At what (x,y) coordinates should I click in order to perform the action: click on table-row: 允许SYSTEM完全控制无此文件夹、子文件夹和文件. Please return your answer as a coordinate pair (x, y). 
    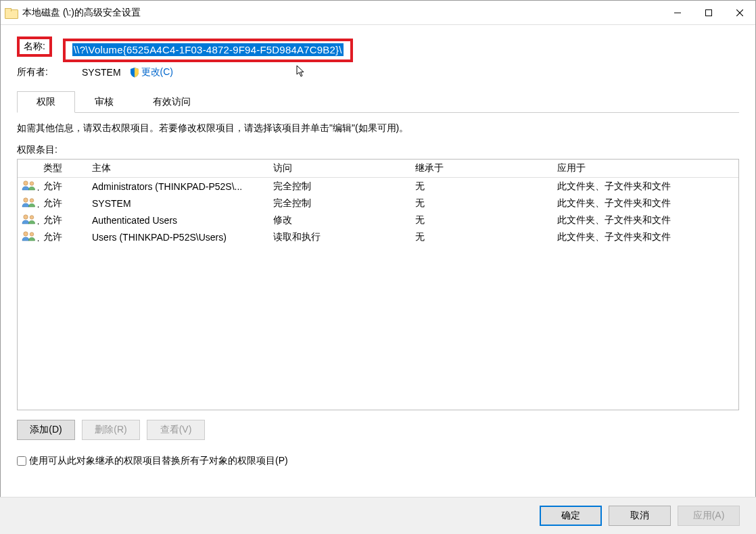
    Looking at the image, I should click on (378, 203).